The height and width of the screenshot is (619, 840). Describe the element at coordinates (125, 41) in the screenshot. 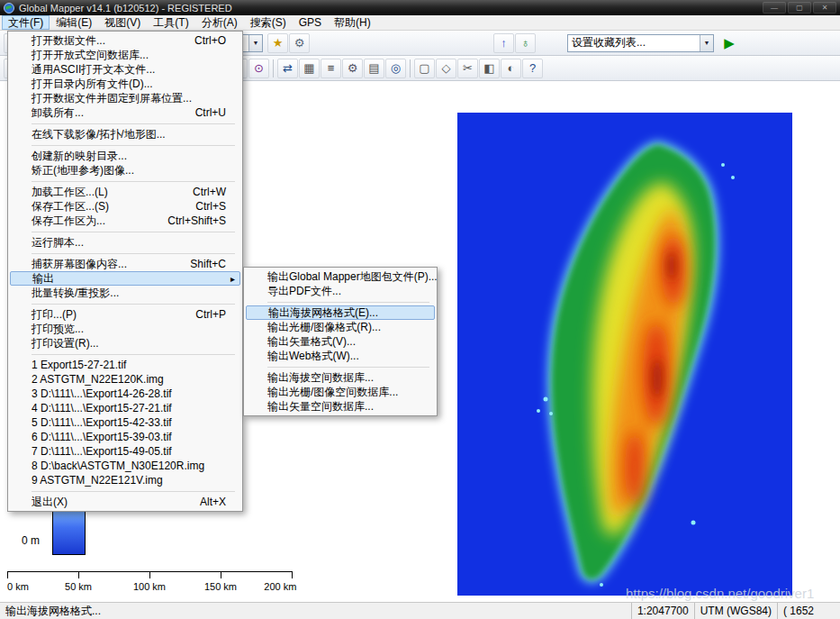

I see `menu-item: 打开数据文件... Ctrl+O` at that location.